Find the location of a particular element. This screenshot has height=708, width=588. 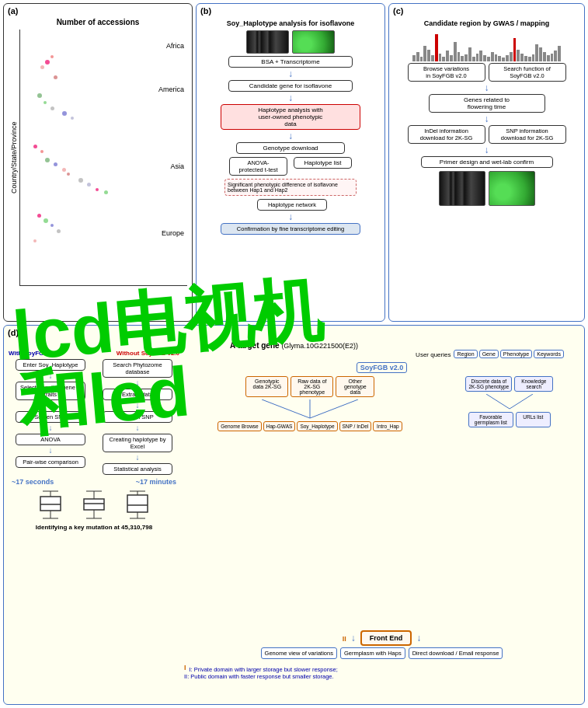

note-ii: II: Public domain with faster response b… is located at coordinates (382, 676).